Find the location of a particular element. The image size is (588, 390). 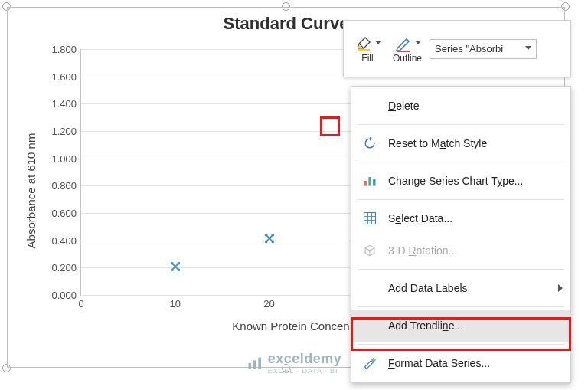

context-menu-add-trendline: Add Trendline... is located at coordinates (461, 326).